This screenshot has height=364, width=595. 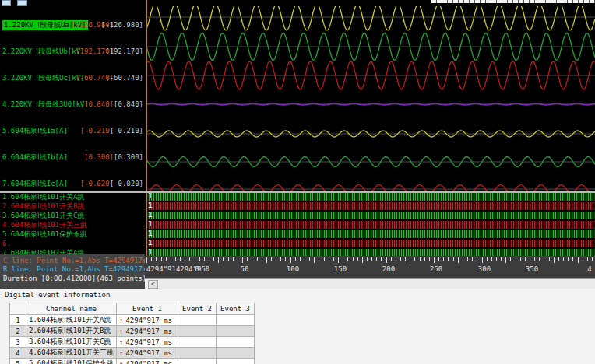 I want to click on channel-value-secondary: [-60.740], so click(x=125, y=78).